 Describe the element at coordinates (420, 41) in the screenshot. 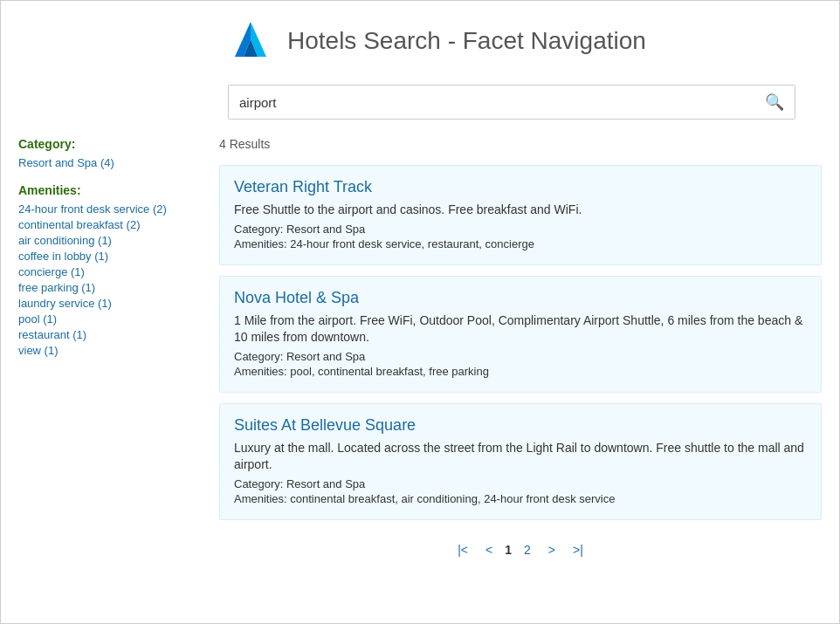

I see `header: Hotels Search - Facet Navigation` at that location.